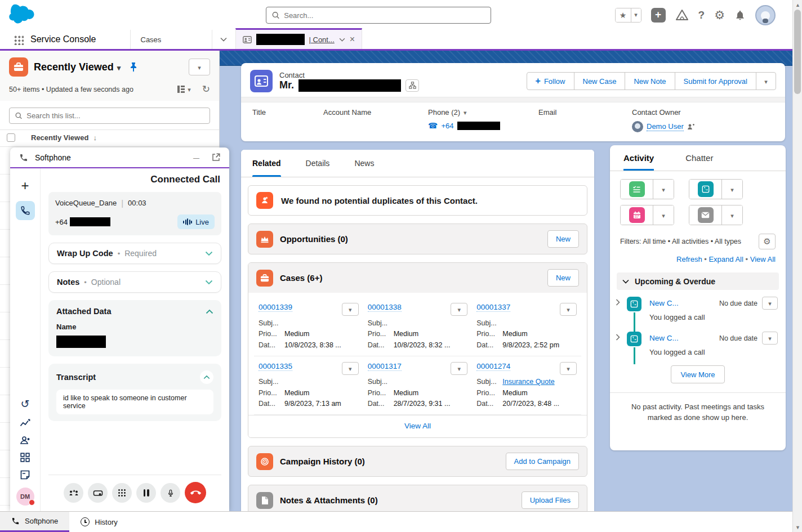 The height and width of the screenshot is (532, 802). I want to click on case-number-link: 00001339, so click(275, 307).